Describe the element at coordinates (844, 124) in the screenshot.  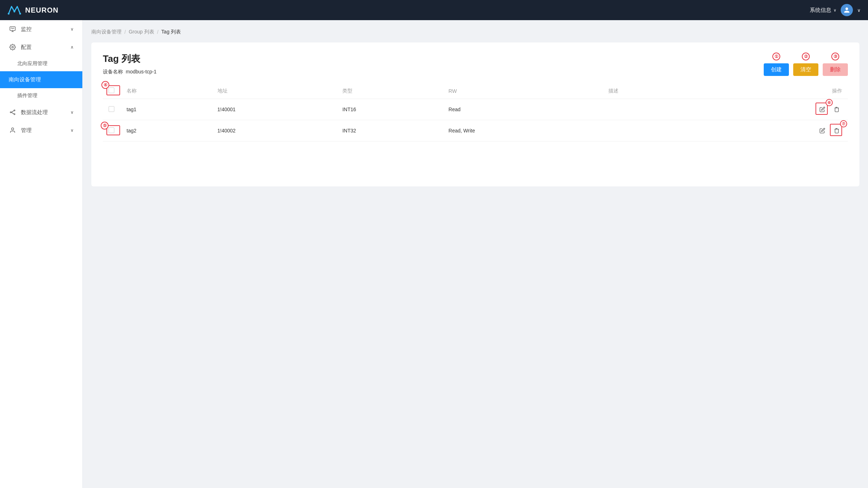
I see `annotation-7-circle: ⑦` at that location.